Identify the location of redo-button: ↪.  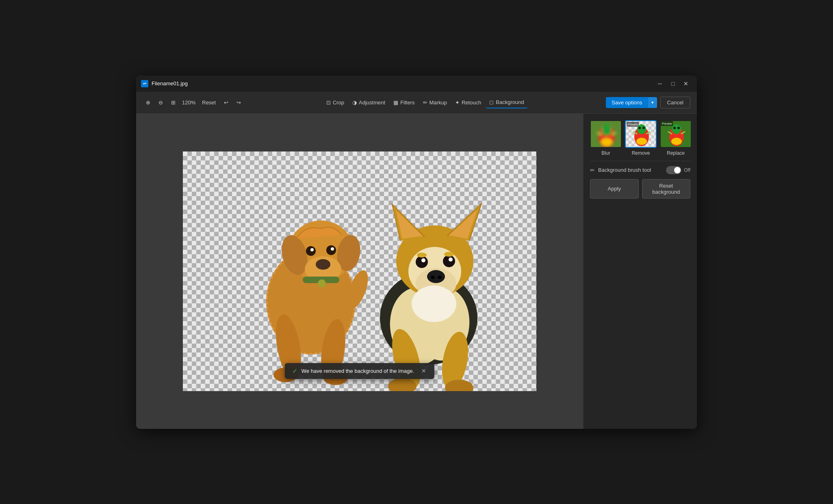
(239, 102).